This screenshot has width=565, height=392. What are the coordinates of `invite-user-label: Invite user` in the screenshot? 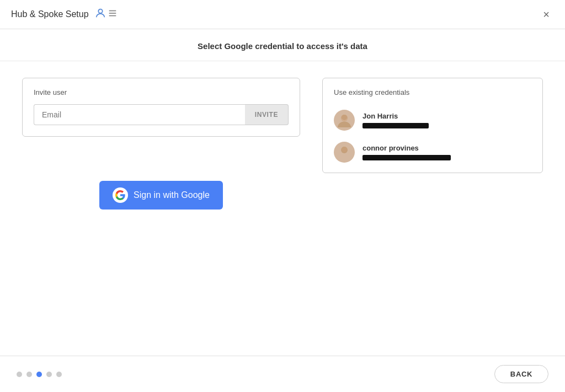 It's located at (161, 93).